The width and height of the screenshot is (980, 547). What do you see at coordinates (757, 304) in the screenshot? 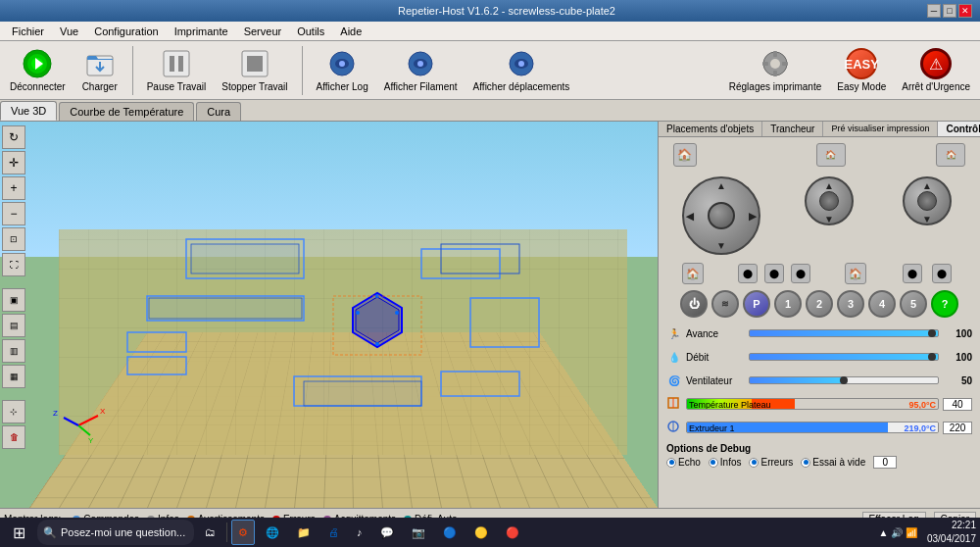
I see `p-button: P` at bounding box center [757, 304].